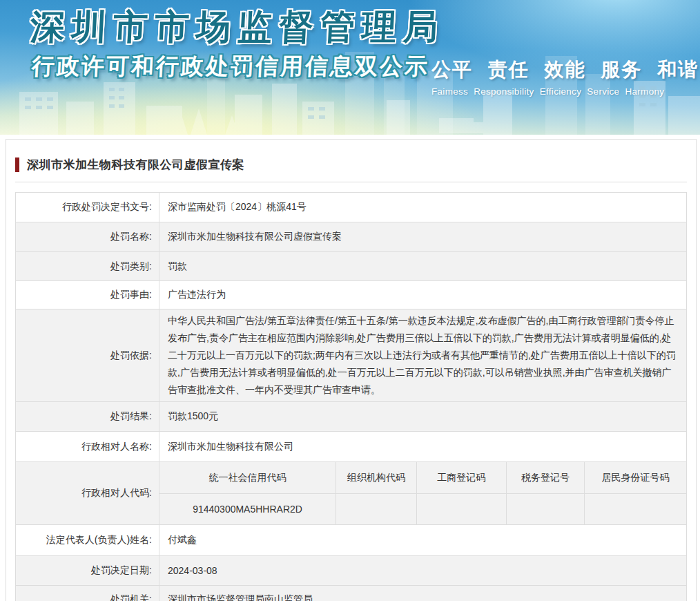 Image resolution: width=700 pixels, height=601 pixels. What do you see at coordinates (88, 238) in the screenshot?
I see `row-label: 处罚名称:` at bounding box center [88, 238].